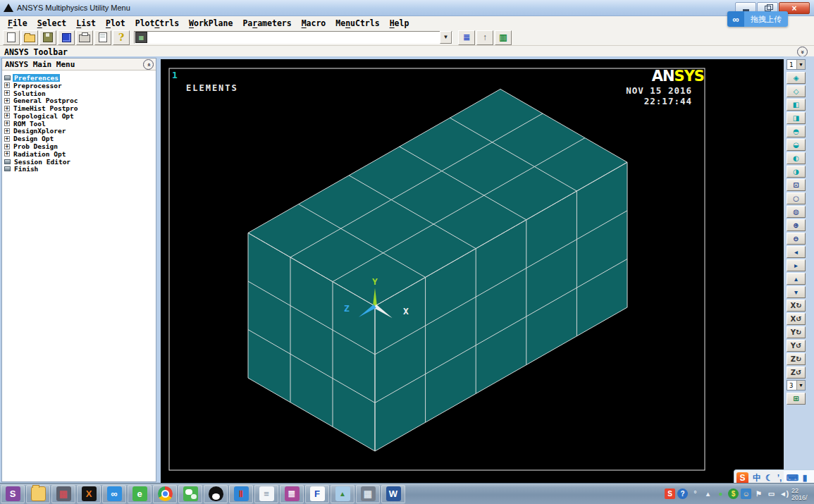 This screenshot has height=504, width=814. What do you see at coordinates (805, 478) in the screenshot?
I see `toolbox-icon: ▮` at bounding box center [805, 478].